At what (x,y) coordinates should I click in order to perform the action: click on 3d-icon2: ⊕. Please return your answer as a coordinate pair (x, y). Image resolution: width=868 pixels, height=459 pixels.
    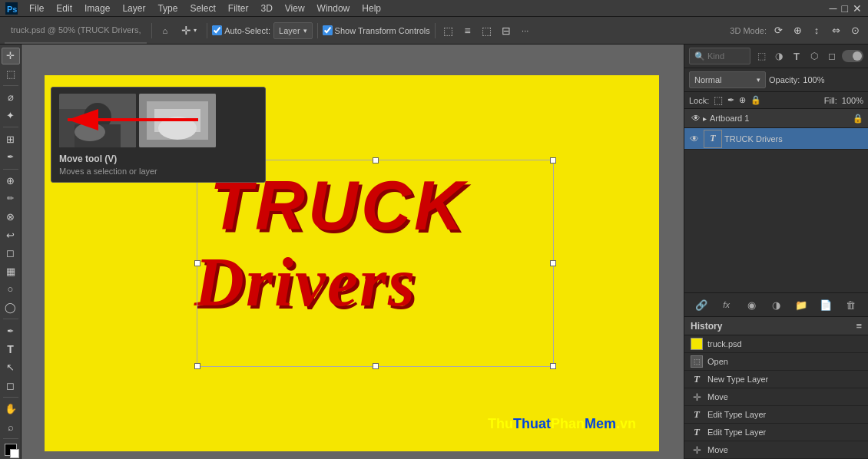
    Looking at the image, I should click on (797, 31).